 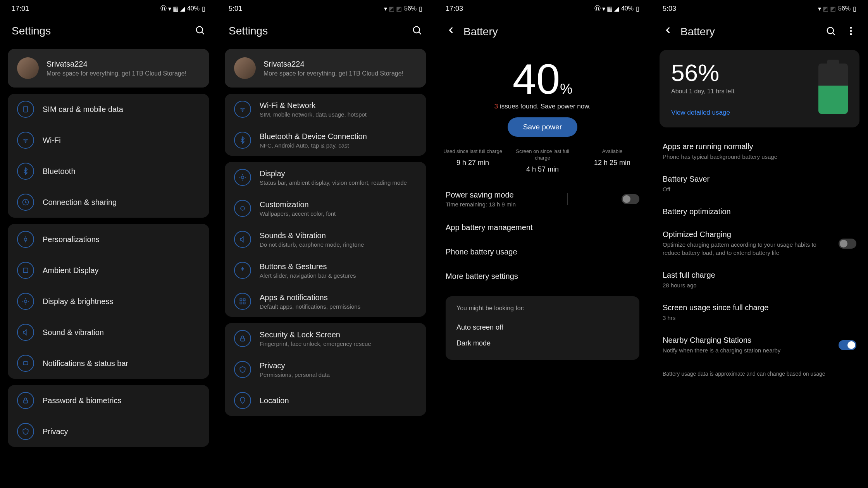 I want to click on item-display-brightness: Display & brightness, so click(x=108, y=301).